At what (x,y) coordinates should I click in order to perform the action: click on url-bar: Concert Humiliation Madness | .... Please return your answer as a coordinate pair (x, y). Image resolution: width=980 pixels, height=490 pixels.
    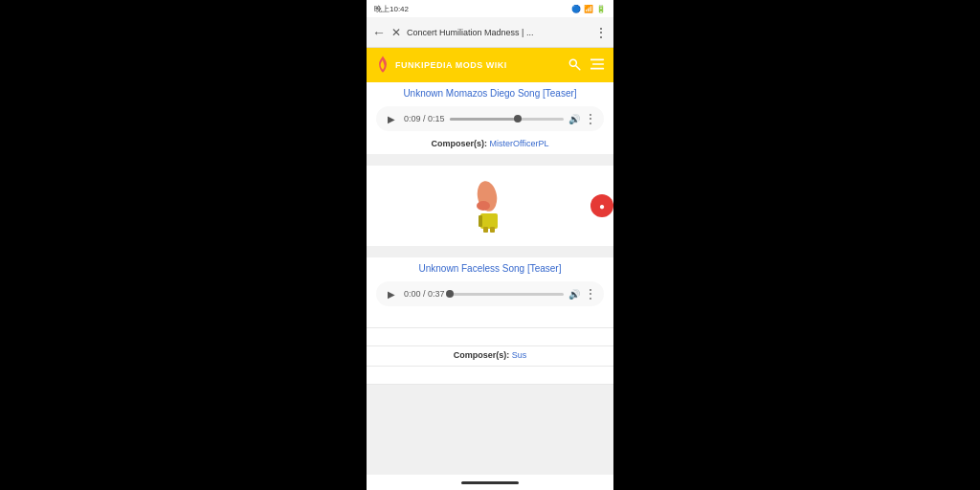
    Looking at the image, I should click on (498, 33).